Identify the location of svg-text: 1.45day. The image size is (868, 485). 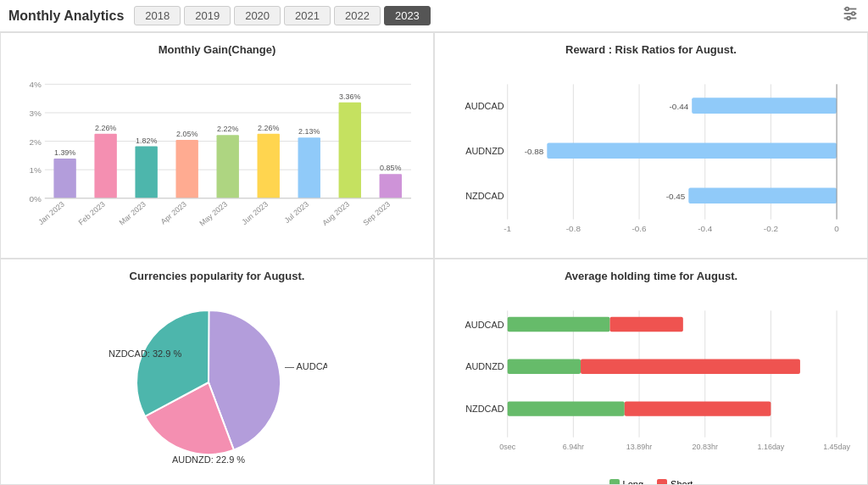
(837, 447).